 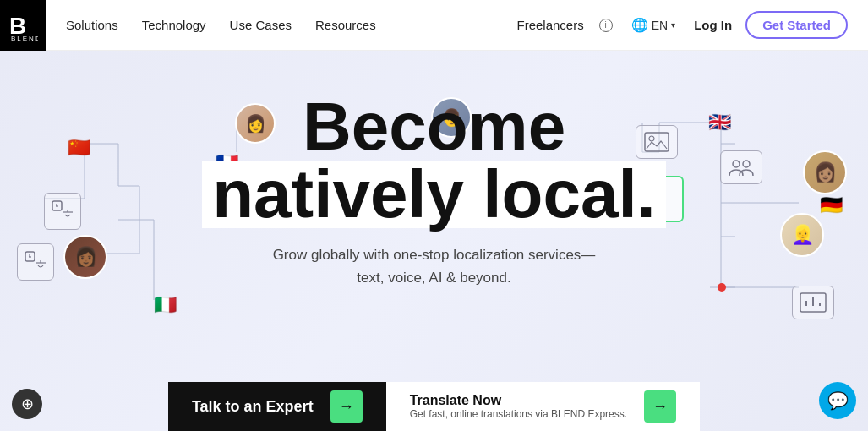 I want to click on nav-freelancers: Freelancers, so click(x=549, y=25).